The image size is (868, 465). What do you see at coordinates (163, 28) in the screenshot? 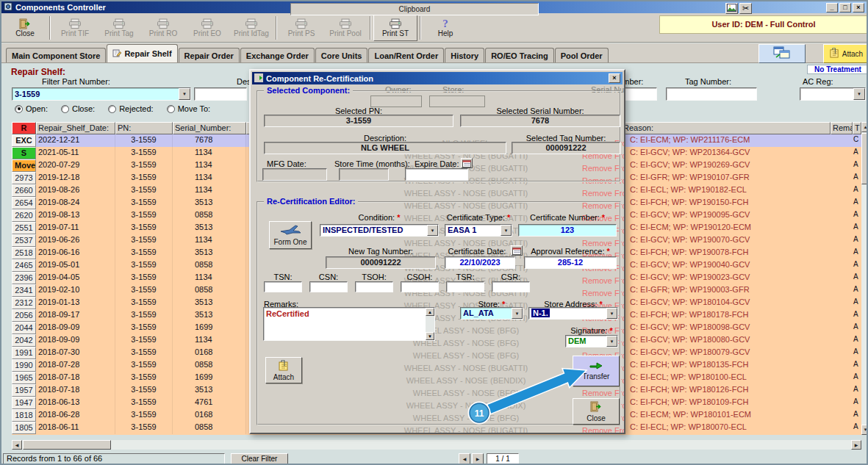
I see `toolbar-button-print-ro: Print RO` at bounding box center [163, 28].